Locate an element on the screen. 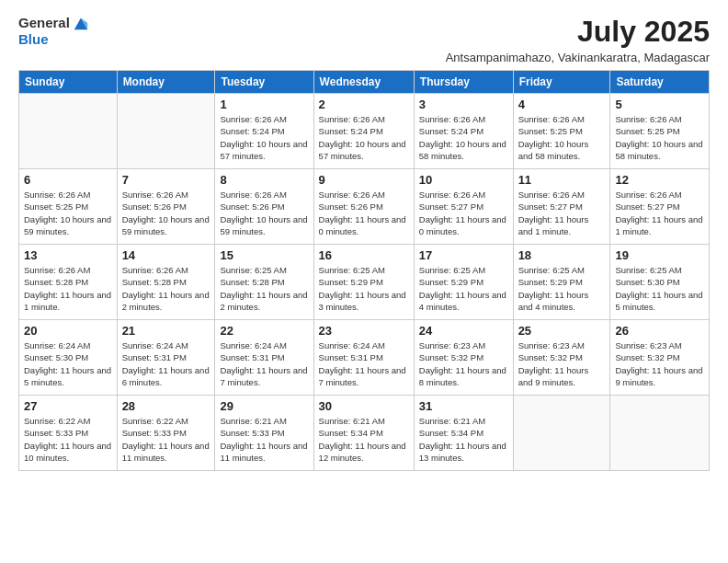  table-row: 4Sunrise: 6:26 AM Sunset: 5:25 PM Daylig… is located at coordinates (562, 132).